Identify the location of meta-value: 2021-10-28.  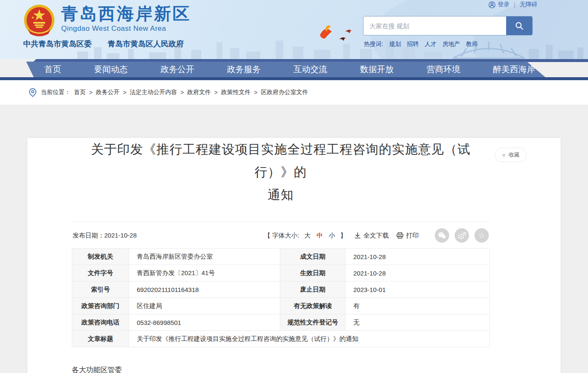
(418, 257).